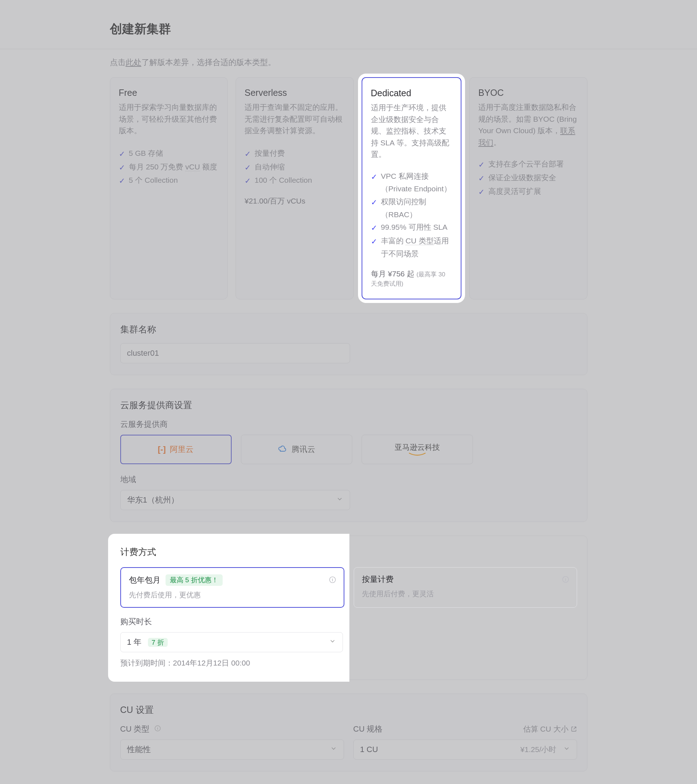  What do you see at coordinates (209, 62) in the screenshot?
I see `hint-suffix: 了解版本差异，选择合适的版本类型。` at bounding box center [209, 62].